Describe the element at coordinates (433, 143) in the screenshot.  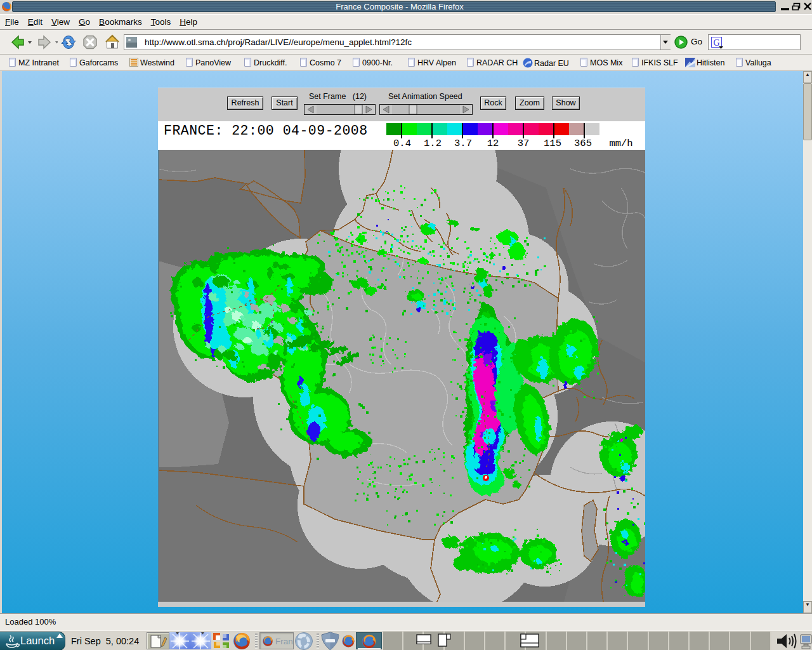
I see `svg-text: 1.2` at that location.